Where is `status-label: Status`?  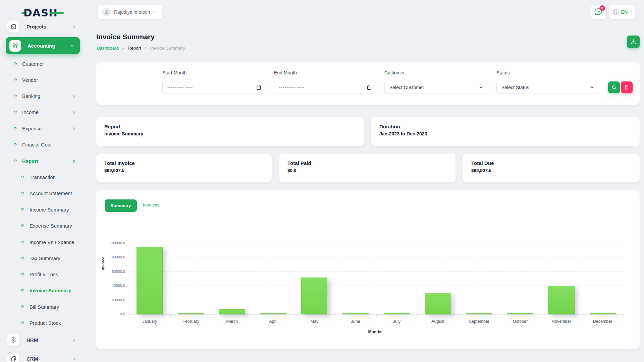
status-label: Status is located at coordinates (503, 73).